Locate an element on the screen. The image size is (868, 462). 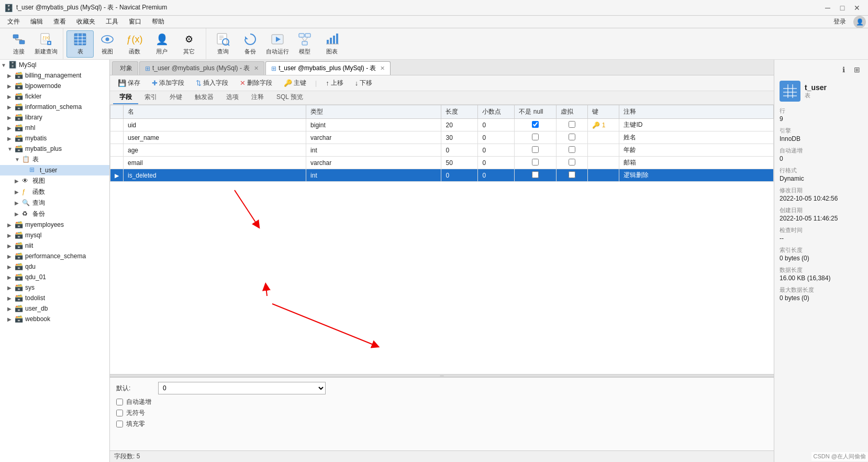
menu-edit: 编辑 is located at coordinates (37, 22).